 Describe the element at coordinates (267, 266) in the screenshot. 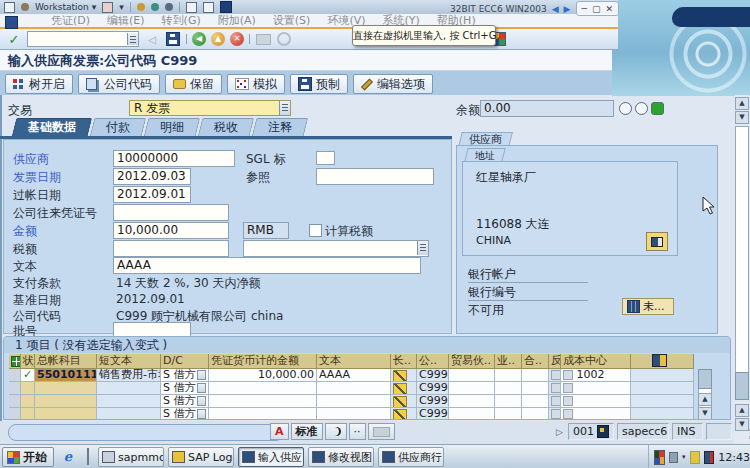

I see `text-field: AAAA` at that location.